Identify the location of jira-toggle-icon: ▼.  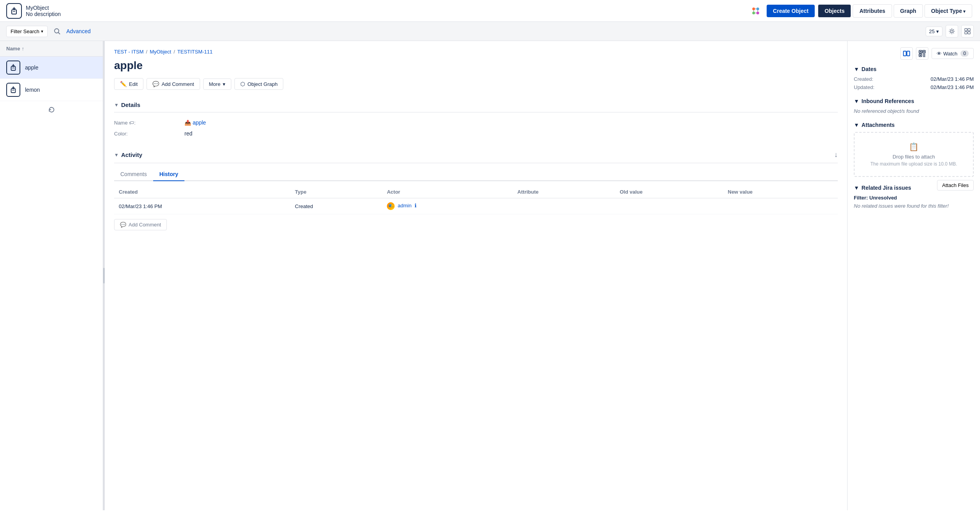
(857, 188).